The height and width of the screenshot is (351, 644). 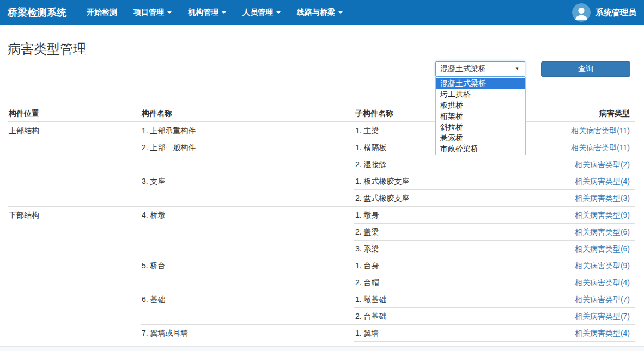 What do you see at coordinates (74, 164) in the screenshot?
I see `component-location-cell: 上部结构` at bounding box center [74, 164].